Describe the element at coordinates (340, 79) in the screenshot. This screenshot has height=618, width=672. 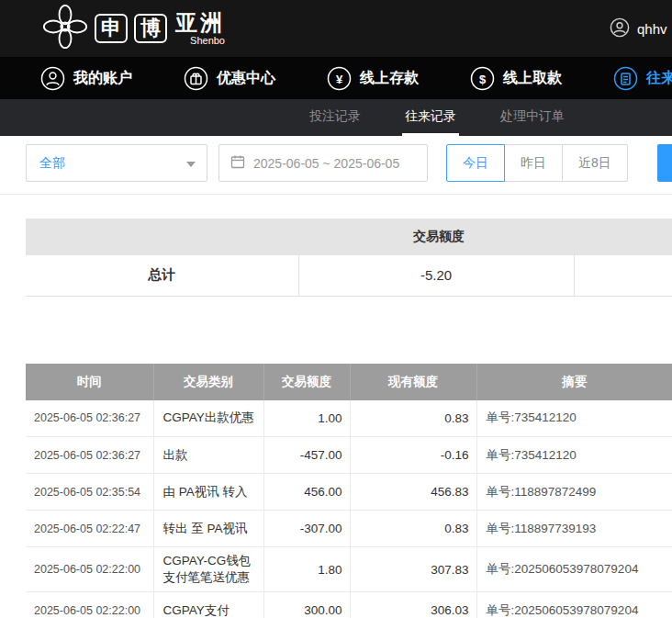
I see `deposit-icon: ¥` at that location.